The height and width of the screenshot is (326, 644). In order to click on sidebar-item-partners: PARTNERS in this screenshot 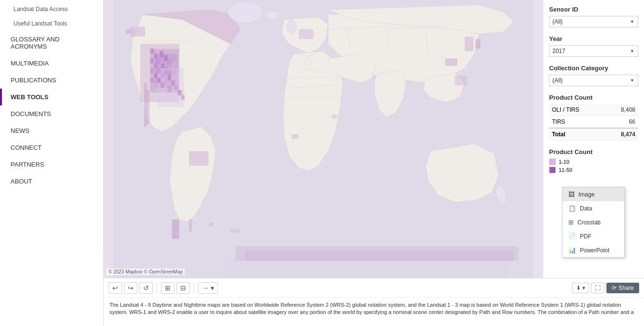, I will do `click(52, 165)`.